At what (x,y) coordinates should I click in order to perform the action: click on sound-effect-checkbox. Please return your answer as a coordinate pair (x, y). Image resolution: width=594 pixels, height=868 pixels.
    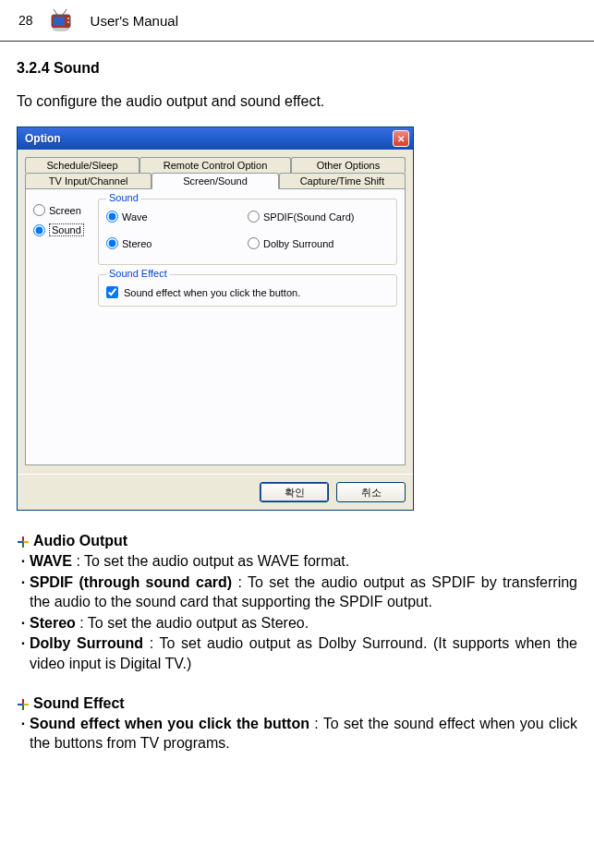
    Looking at the image, I should click on (113, 292).